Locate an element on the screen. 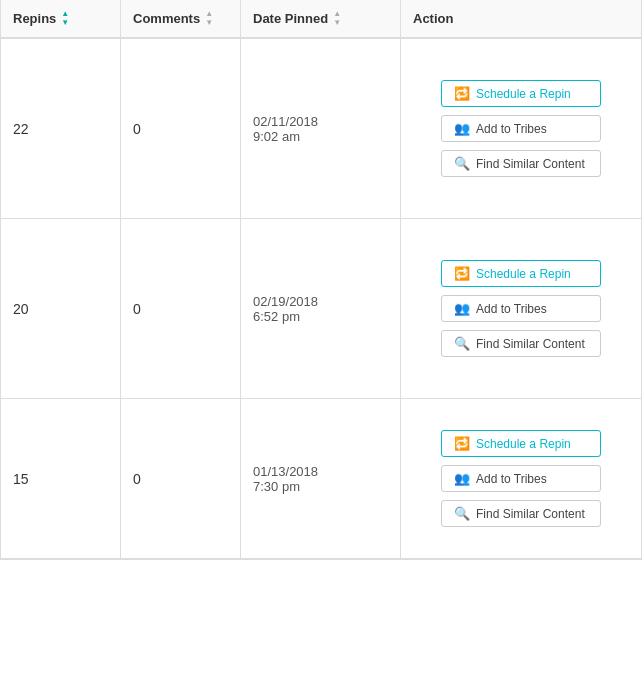  time-value-3: 7:30 pm is located at coordinates (286, 486).